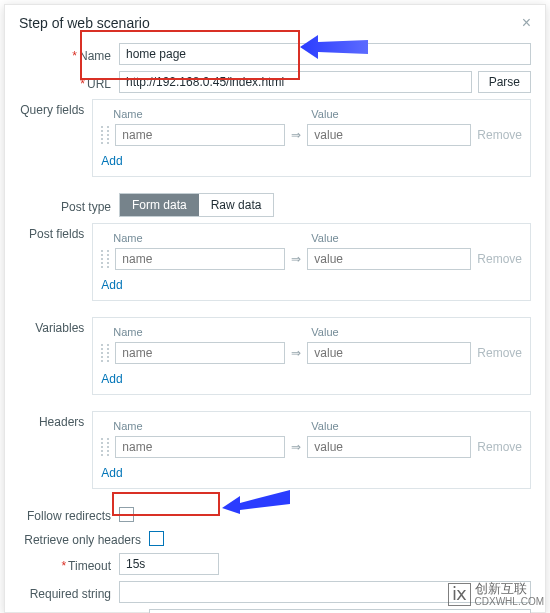 The image size is (550, 613). Describe the element at coordinates (69, 54) in the screenshot. I see `label-name: *Name` at that location.